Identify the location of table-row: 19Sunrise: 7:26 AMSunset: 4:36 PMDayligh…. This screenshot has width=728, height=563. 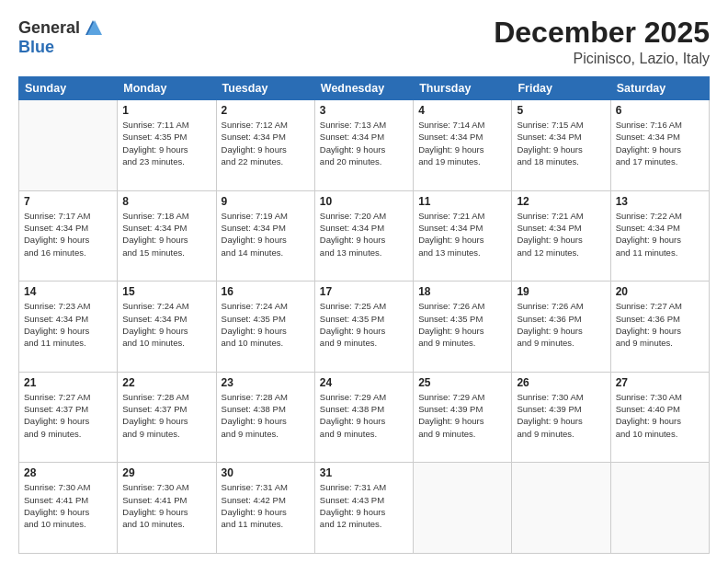
(561, 327).